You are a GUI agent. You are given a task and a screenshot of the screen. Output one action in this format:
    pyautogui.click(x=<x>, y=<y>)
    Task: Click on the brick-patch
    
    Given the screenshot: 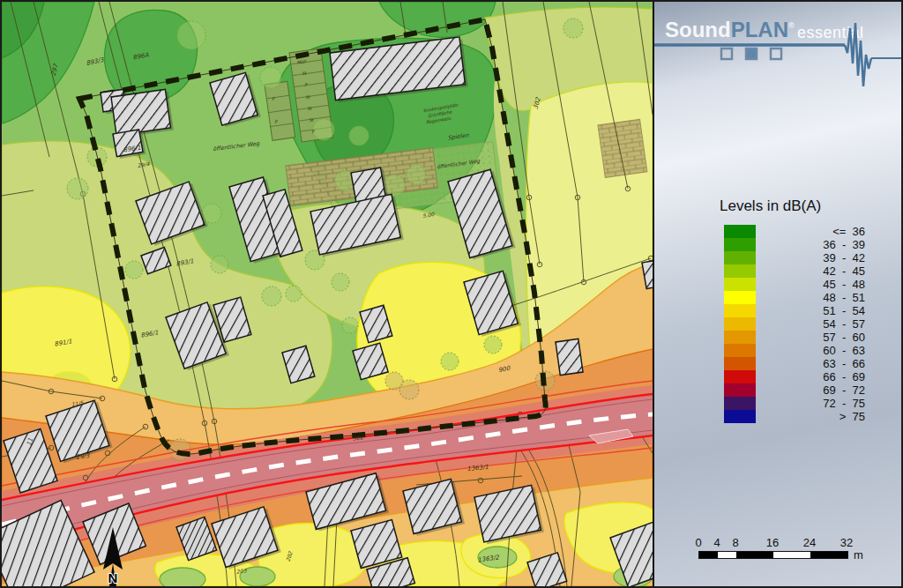 What is the action you would take?
    pyautogui.click(x=623, y=148)
    